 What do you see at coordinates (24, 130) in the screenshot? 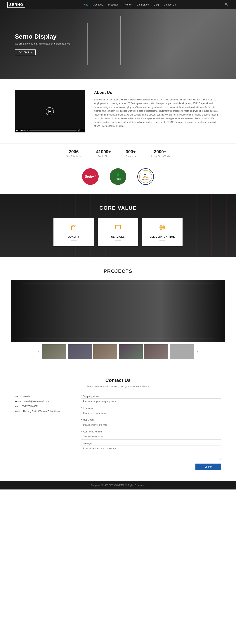
I see `video-time: 0:00 / 0:00` at bounding box center [24, 130].